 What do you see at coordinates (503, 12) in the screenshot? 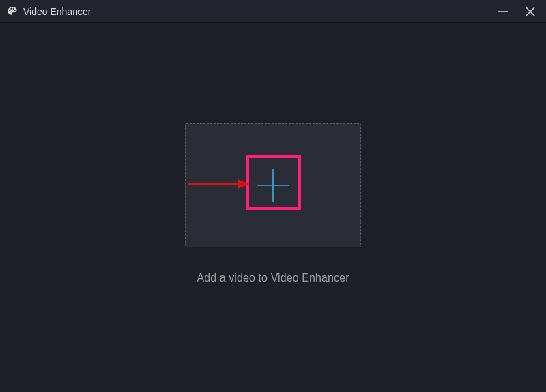
I see `minimize-button` at bounding box center [503, 12].